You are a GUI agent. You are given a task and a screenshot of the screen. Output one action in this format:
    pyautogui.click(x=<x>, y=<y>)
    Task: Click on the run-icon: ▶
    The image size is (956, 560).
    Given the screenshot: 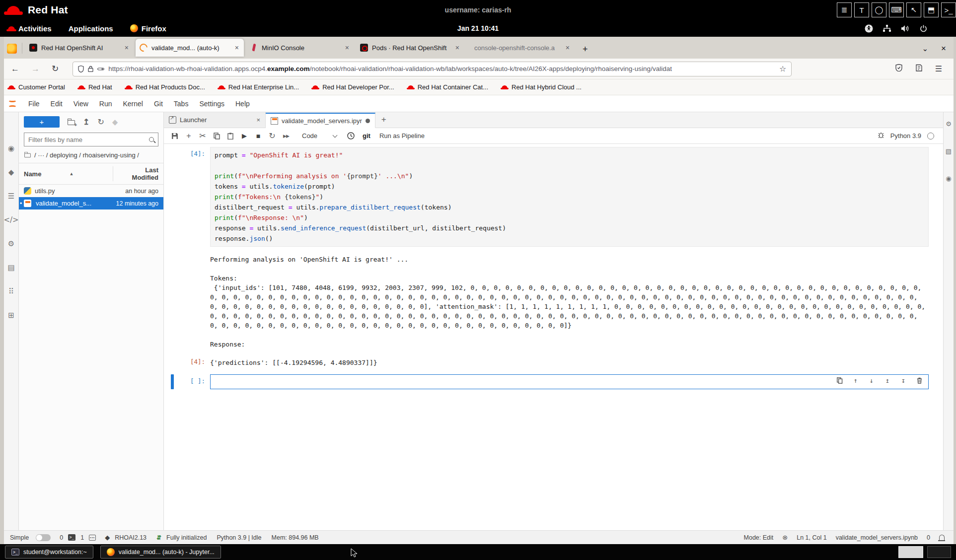 What is the action you would take?
    pyautogui.click(x=244, y=136)
    